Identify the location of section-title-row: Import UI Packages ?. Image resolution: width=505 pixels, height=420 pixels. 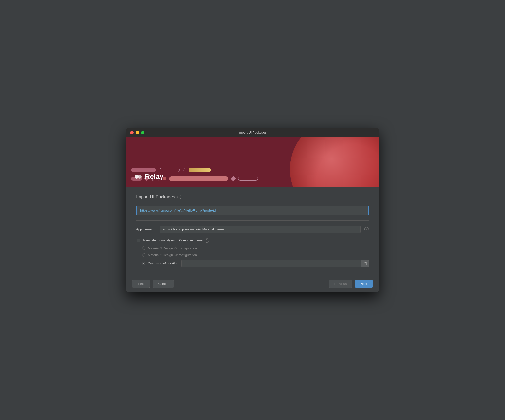
(252, 197).